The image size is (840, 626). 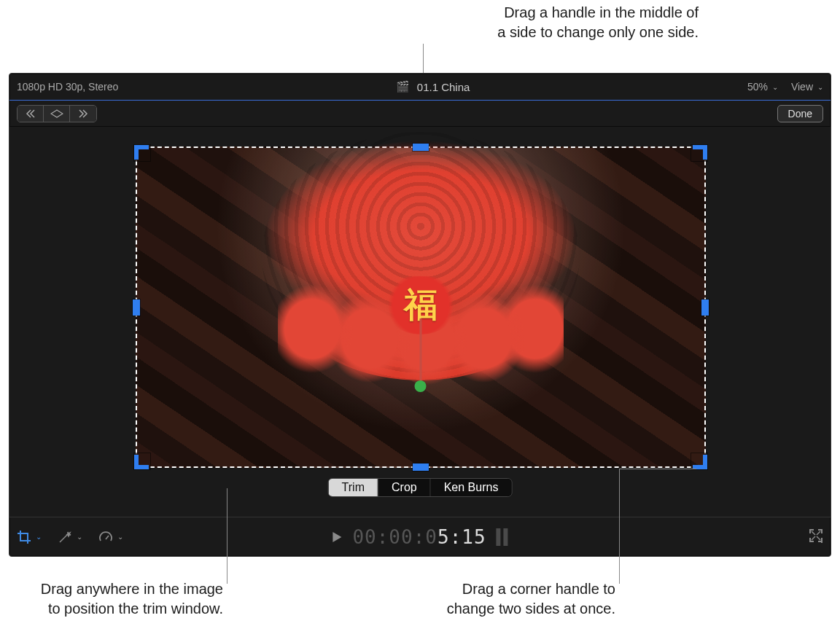 I want to click on clapper-icon: 🎬, so click(x=402, y=87).